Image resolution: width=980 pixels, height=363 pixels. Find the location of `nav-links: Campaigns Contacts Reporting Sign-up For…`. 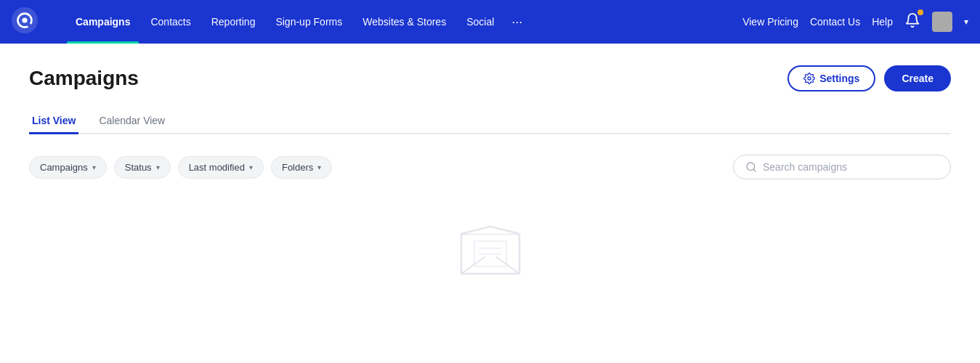

nav-links: Campaigns Contacts Reporting Sign-up For… is located at coordinates (405, 22).